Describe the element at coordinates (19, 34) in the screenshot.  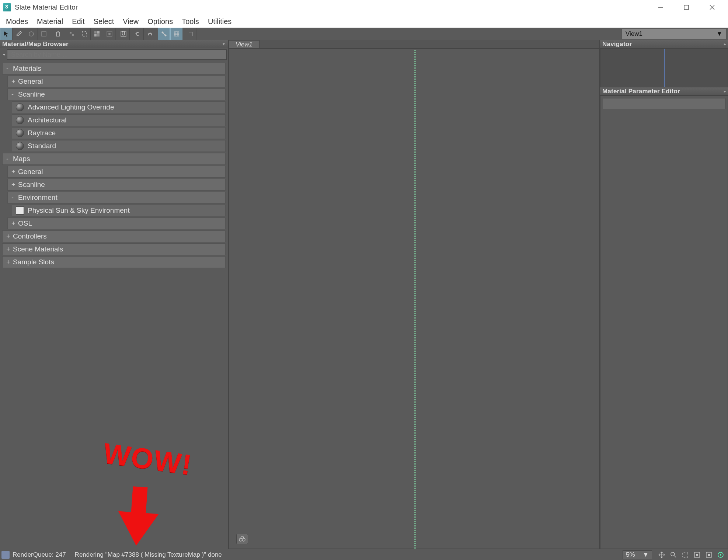
I see `eyedropper-button` at that location.